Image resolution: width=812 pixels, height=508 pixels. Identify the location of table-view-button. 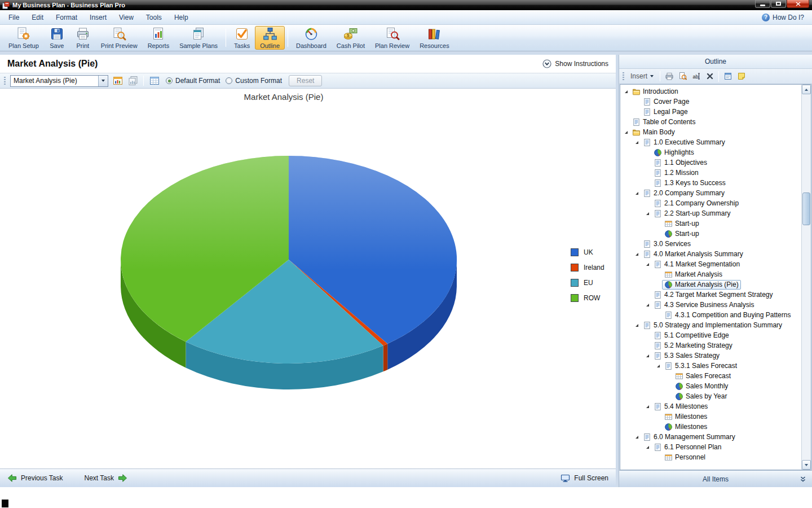
(155, 81).